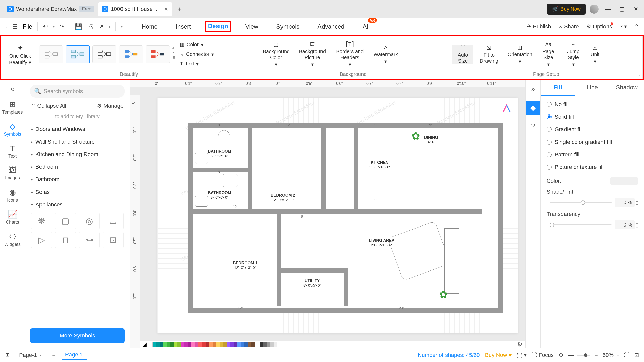  What do you see at coordinates (110, 106) in the screenshot?
I see `manage-button: ⚙ Manage` at bounding box center [110, 106].